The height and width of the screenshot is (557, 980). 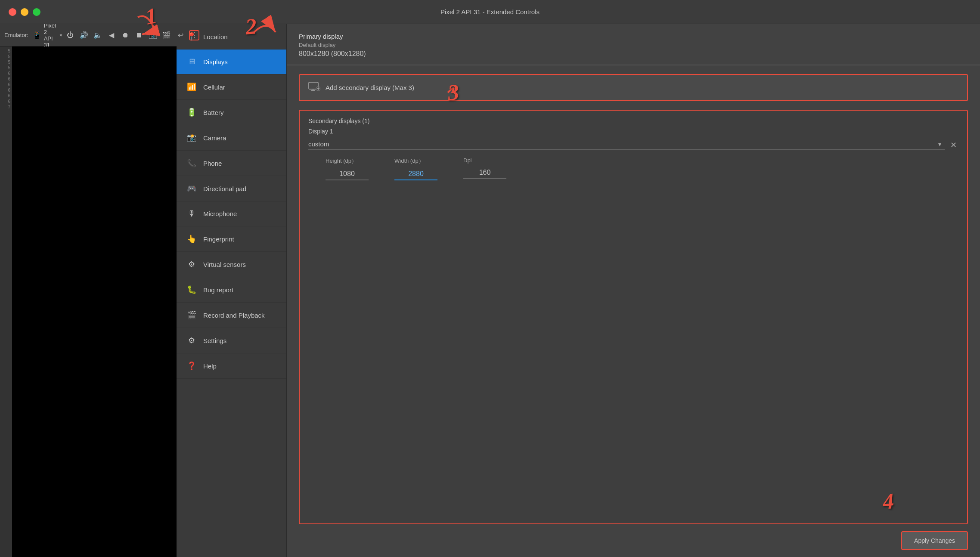 I want to click on sidebar-item-dpad: 🎮 Directional pad, so click(x=232, y=189).